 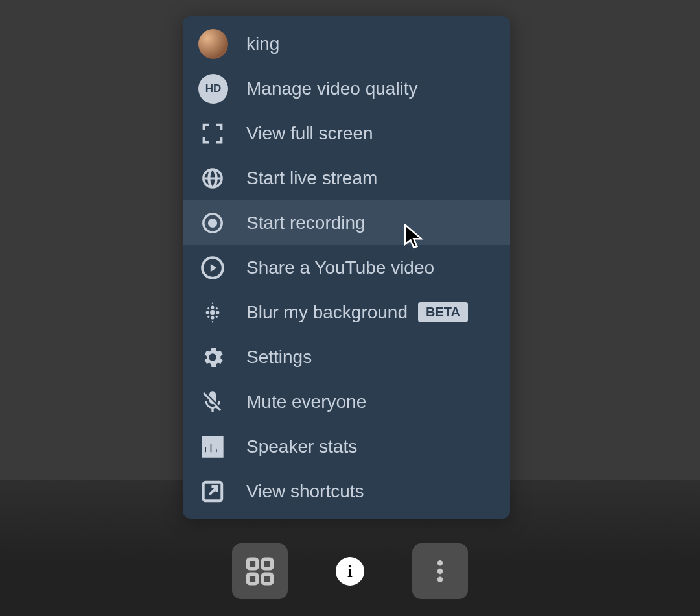 What do you see at coordinates (306, 223) in the screenshot?
I see `recording-label: Start recording` at bounding box center [306, 223].